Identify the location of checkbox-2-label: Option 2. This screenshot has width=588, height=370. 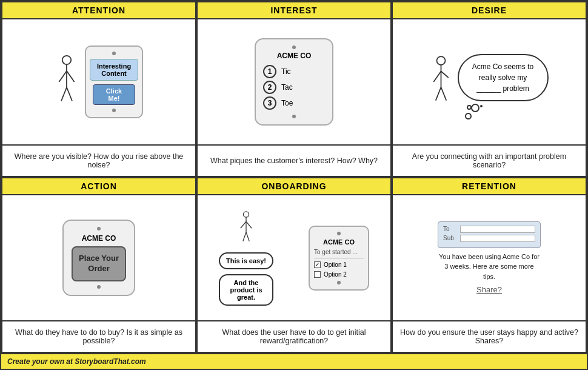
(335, 274).